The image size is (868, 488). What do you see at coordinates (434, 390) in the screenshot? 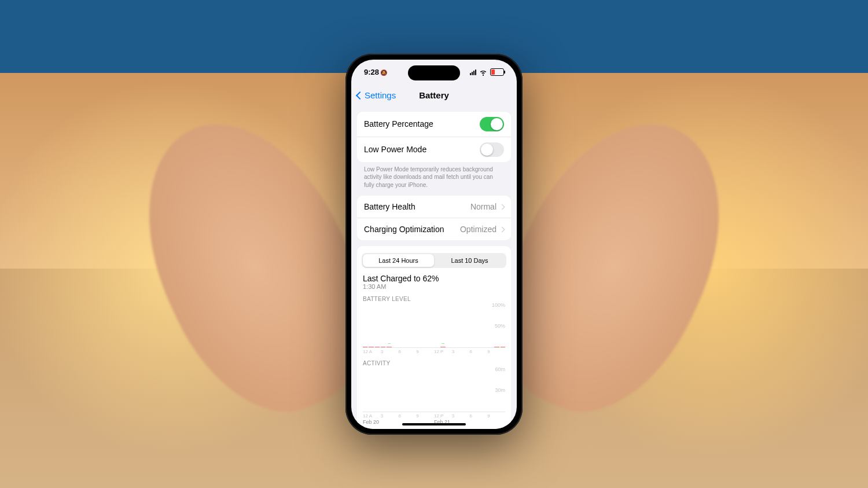
I see `activity-chart: 60m 30m` at bounding box center [434, 390].